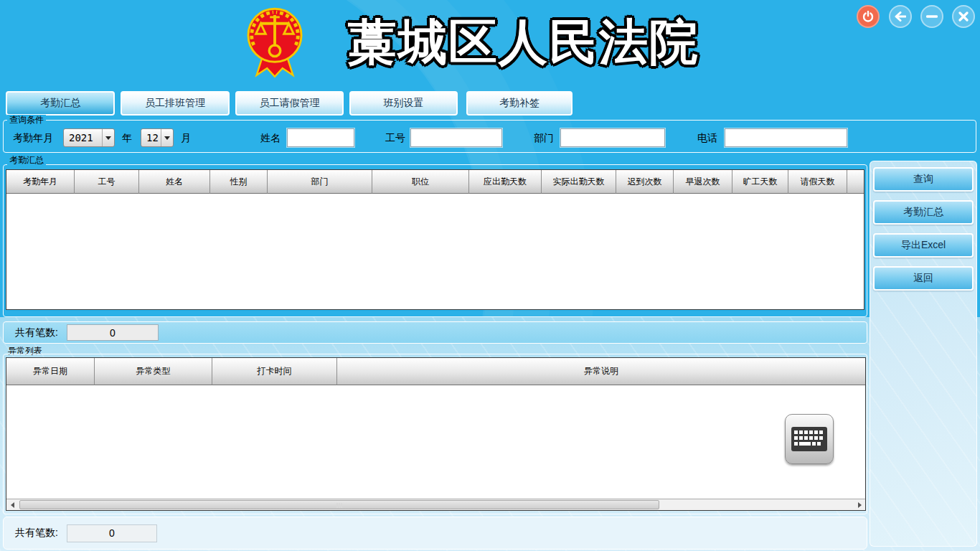 This screenshot has height=551, width=980. I want to click on column-header: 打卡时间, so click(275, 372).